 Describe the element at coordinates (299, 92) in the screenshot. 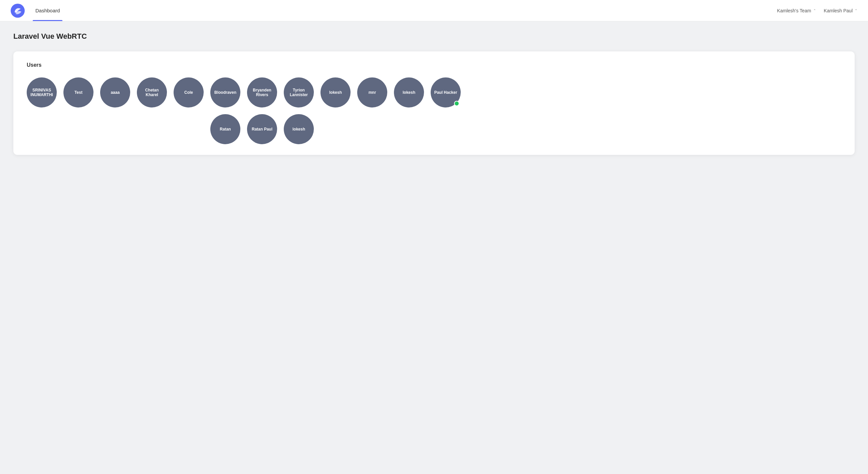

I see `user-avatar-wrapper-0-7: Tyrion Lannister` at that location.